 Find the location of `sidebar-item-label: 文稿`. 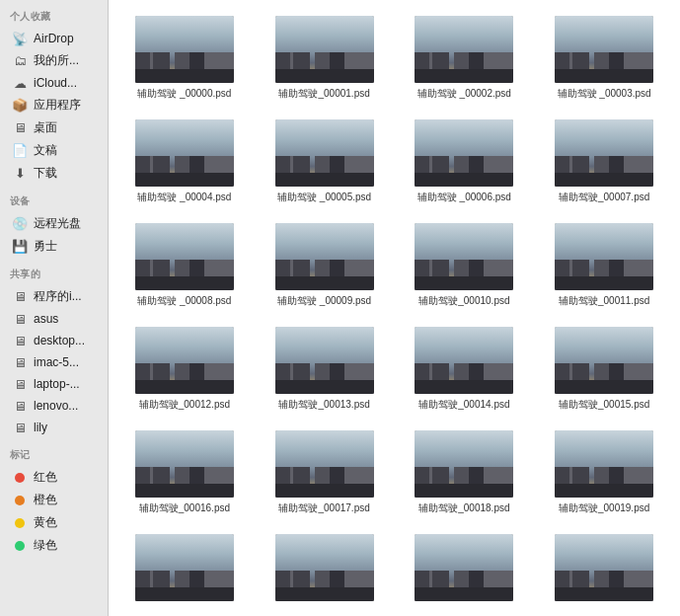

sidebar-item-label: 文稿 is located at coordinates (65, 150).